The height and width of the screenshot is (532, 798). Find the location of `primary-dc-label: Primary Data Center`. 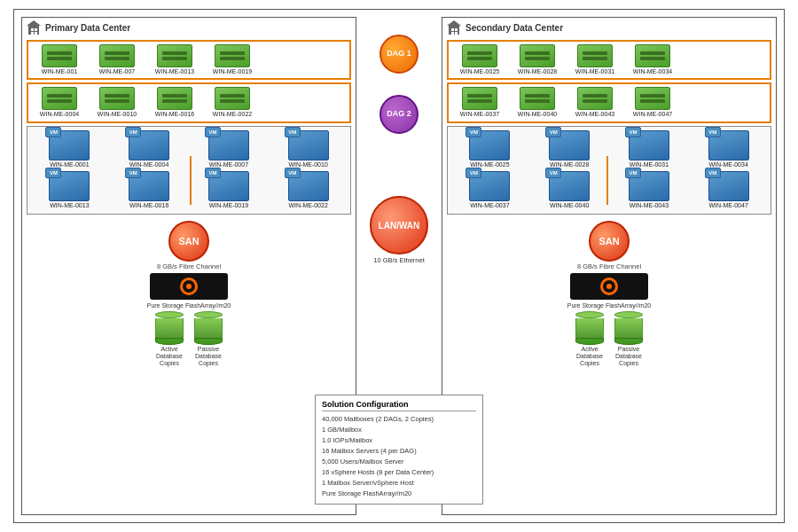

primary-dc-label: Primary Data Center is located at coordinates (189, 27).